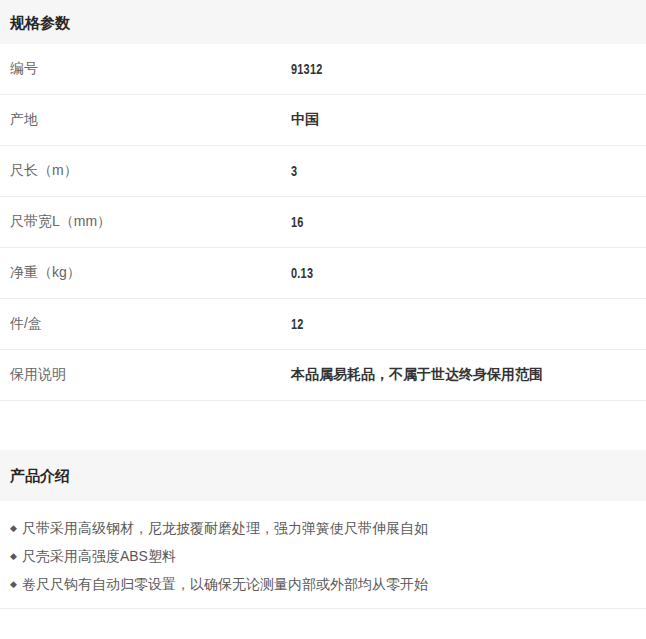 The image size is (646, 639). Describe the element at coordinates (323, 608) in the screenshot. I see `bottom-divider` at that location.